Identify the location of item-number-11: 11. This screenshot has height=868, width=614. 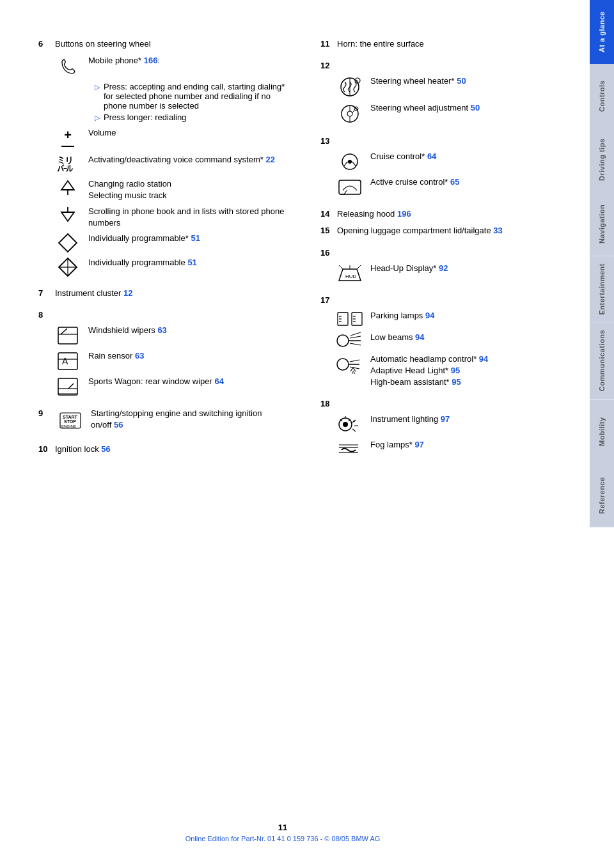
(327, 43).